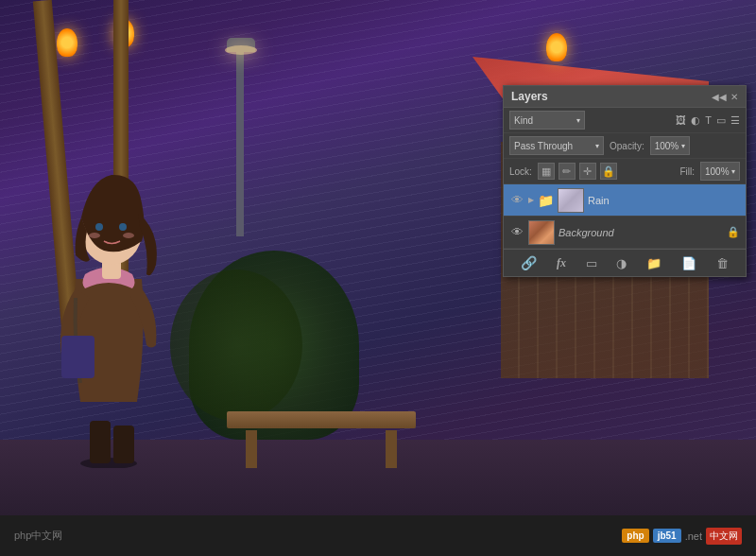 Image resolution: width=756 pixels, height=556 pixels. I want to click on lock-position-button: ✛, so click(588, 171).